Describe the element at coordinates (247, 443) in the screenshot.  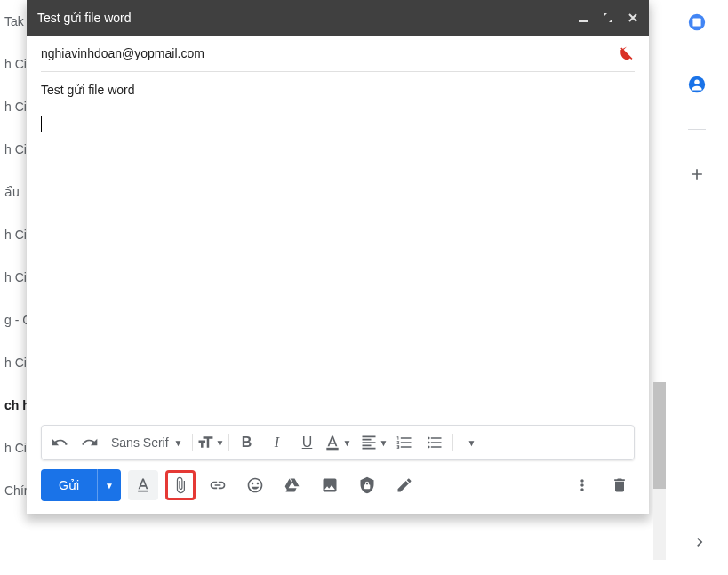
I see `bold-icon: B` at that location.